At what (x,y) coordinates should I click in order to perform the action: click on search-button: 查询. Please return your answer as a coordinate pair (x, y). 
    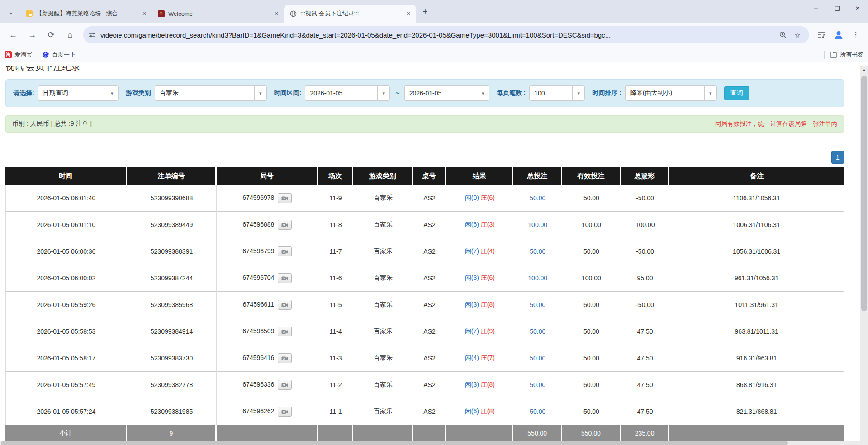
    Looking at the image, I should click on (737, 93).